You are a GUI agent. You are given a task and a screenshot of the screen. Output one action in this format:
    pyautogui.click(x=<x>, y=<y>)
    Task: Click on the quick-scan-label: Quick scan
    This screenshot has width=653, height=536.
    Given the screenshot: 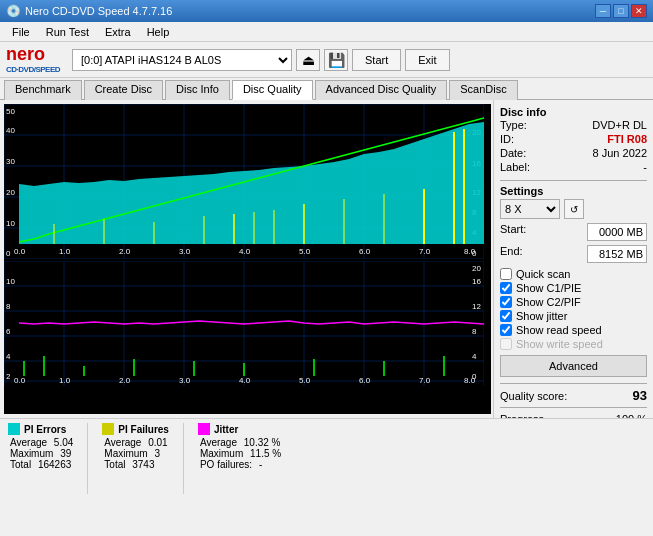 What is the action you would take?
    pyautogui.click(x=543, y=274)
    